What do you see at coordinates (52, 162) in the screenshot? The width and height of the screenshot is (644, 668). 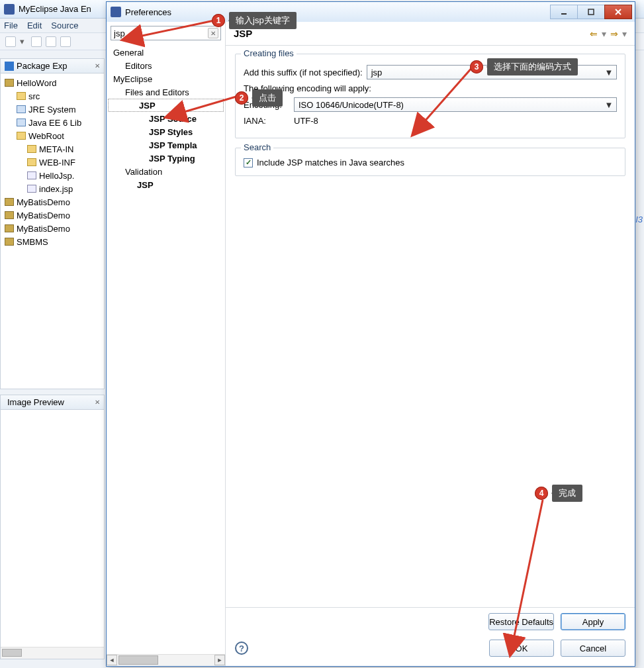 I see `tree-item: WEB-INF` at bounding box center [52, 162].